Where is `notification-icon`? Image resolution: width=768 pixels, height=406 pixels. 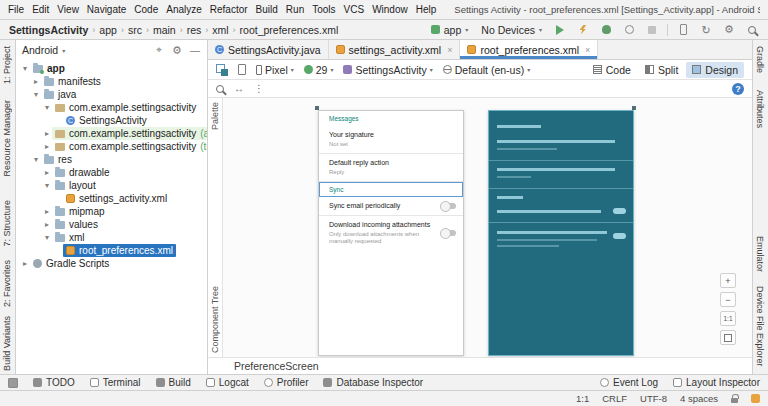
notification-icon is located at coordinates (756, 398).